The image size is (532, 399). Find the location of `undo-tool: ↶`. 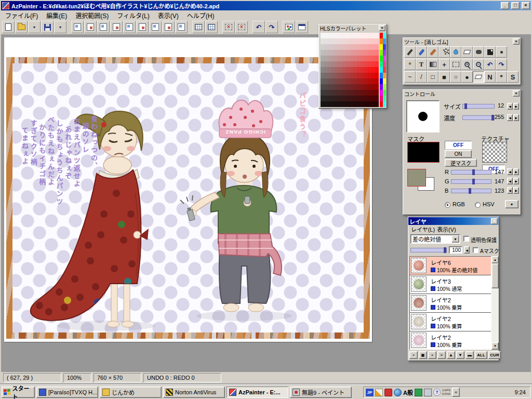

undo-tool: ↶ is located at coordinates (490, 64).